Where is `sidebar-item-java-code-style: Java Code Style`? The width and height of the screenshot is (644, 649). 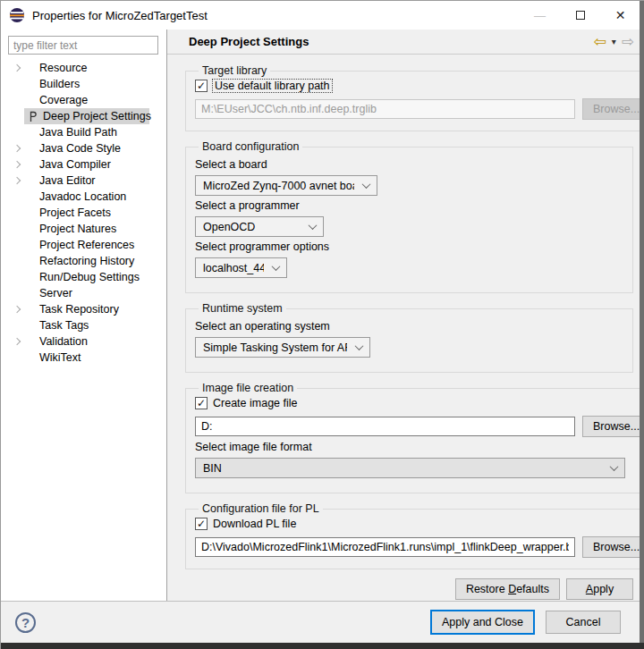 sidebar-item-java-code-style: Java Code Style is located at coordinates (84, 148).